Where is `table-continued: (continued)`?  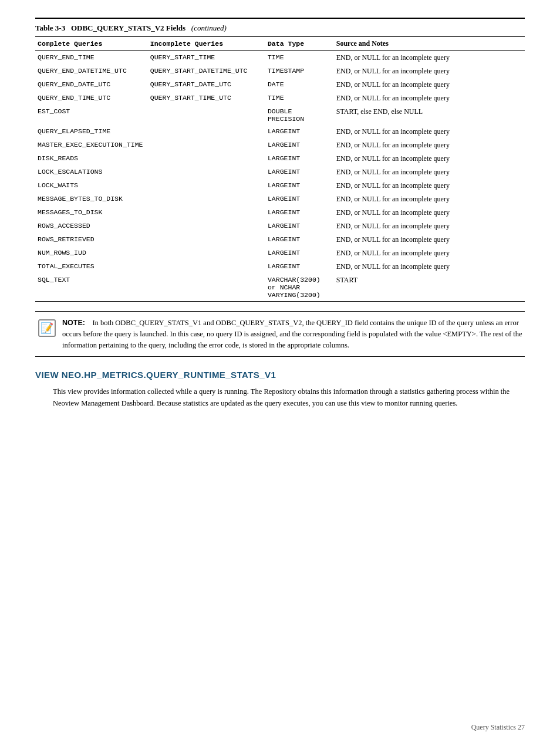 table-continued: (continued) is located at coordinates (209, 28).